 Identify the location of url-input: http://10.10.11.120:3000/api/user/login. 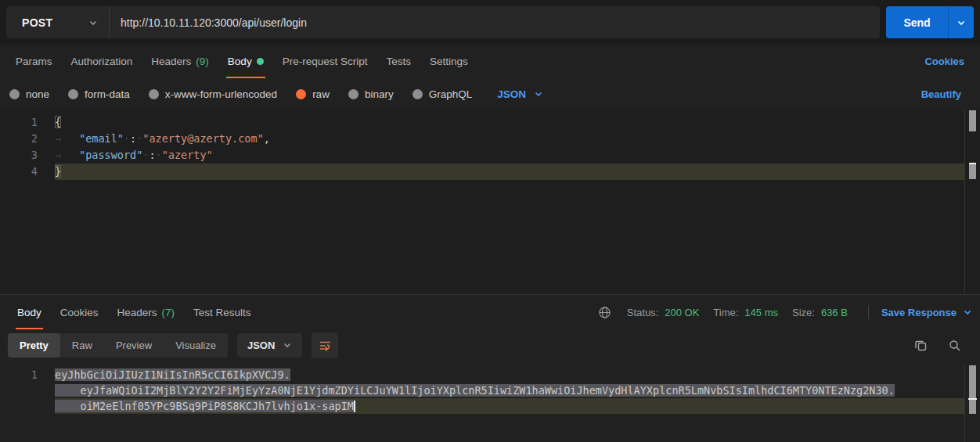
(495, 22).